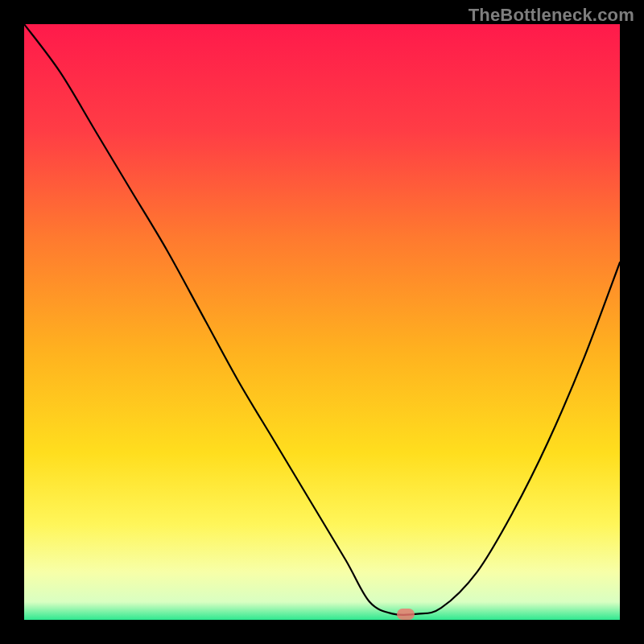 This screenshot has height=644, width=644. I want to click on optimal-marker, so click(406, 614).